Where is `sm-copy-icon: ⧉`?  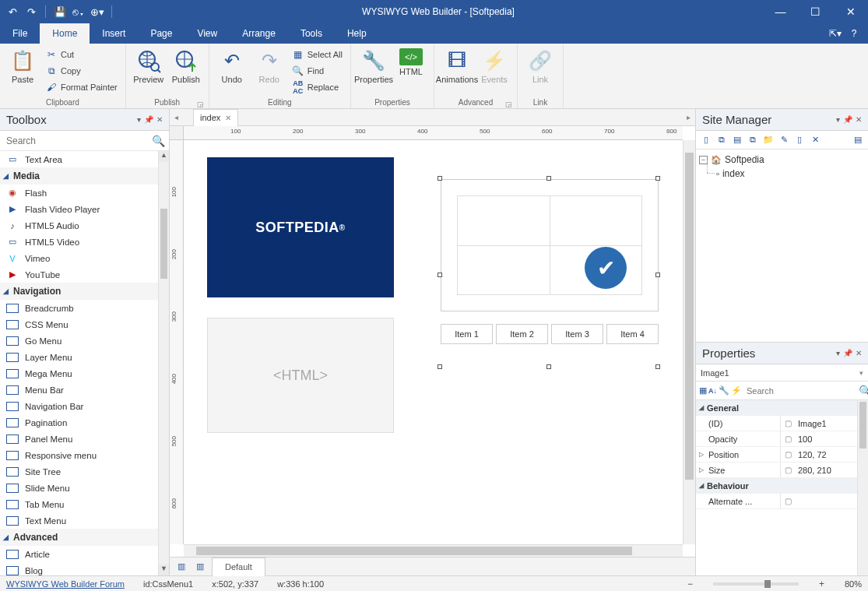 sm-copy-icon: ⧉ is located at coordinates (753, 140).